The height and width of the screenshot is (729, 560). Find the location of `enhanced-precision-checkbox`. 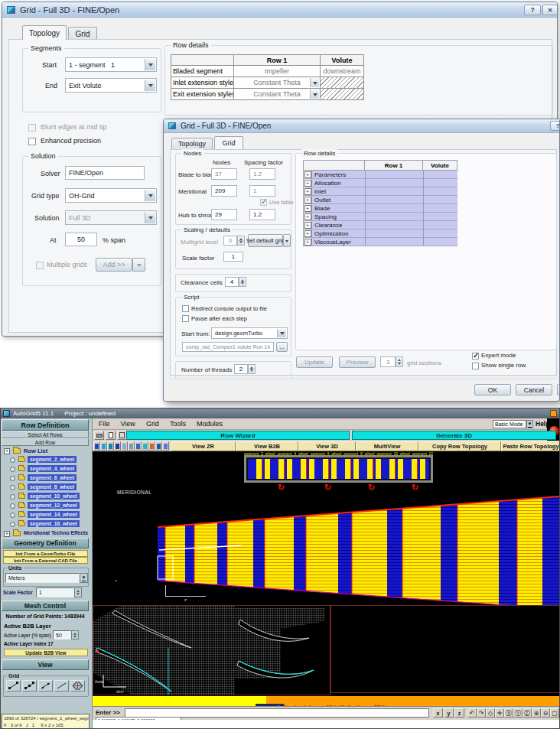

enhanced-precision-checkbox is located at coordinates (32, 142).